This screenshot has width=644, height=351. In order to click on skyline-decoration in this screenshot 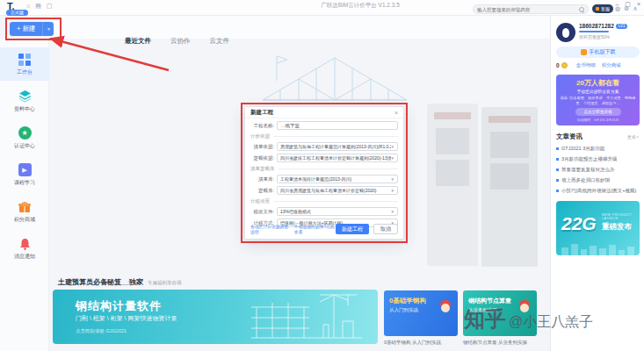, I will do `click(597, 249)`.